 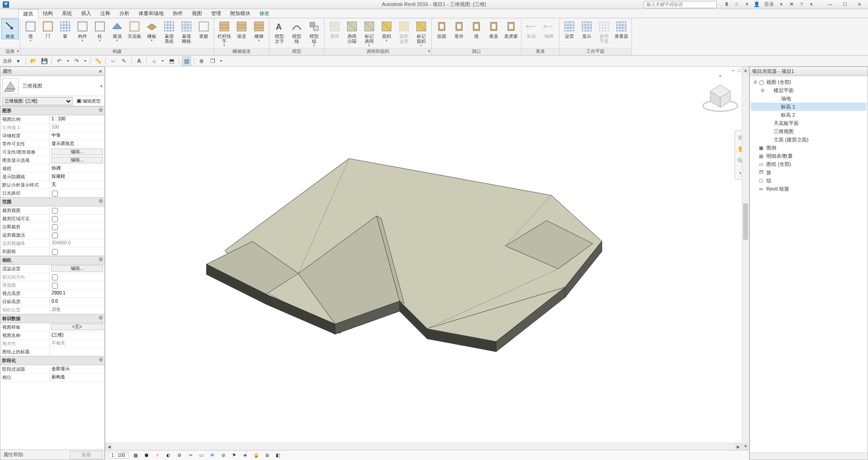 What do you see at coordinates (264, 14) in the screenshot?
I see `tab-modify: 修改` at bounding box center [264, 14].